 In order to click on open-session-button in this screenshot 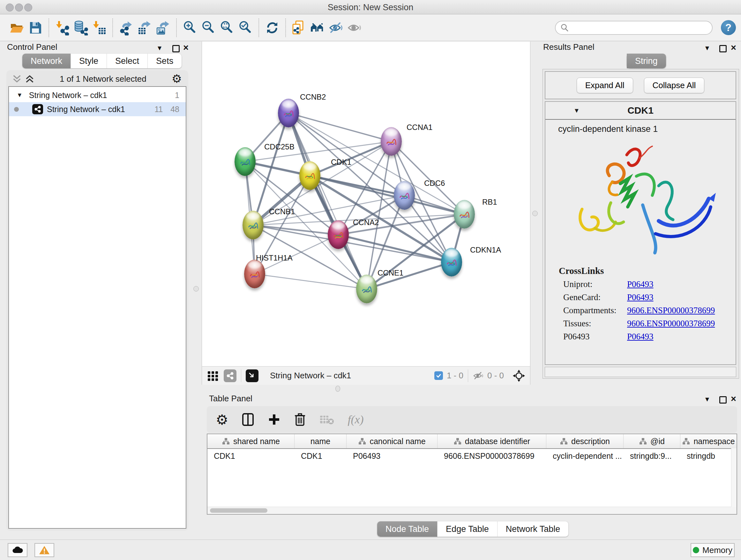, I will do `click(17, 27)`.